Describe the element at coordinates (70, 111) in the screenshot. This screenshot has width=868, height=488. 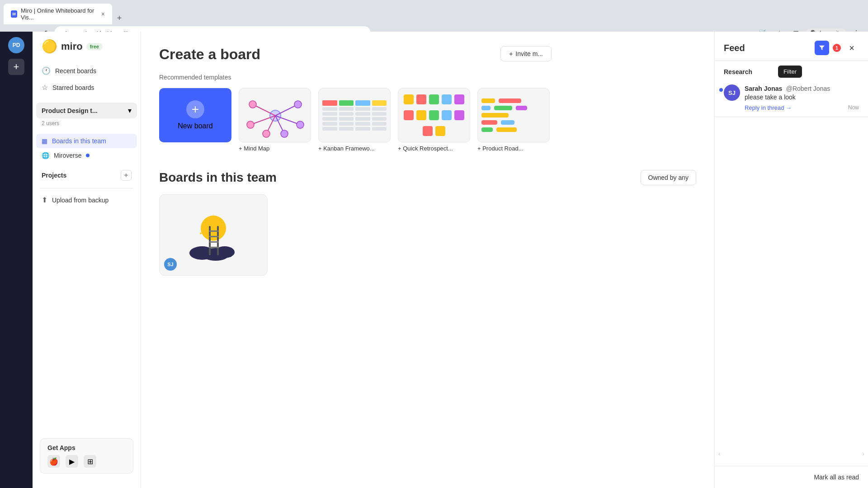
I see `team-name: Product Design t...` at that location.